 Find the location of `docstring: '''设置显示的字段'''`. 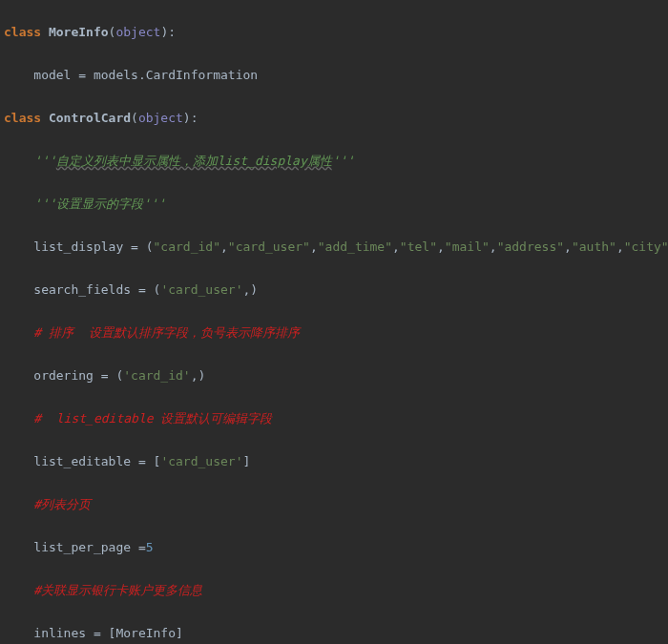

docstring: '''设置显示的字段''' is located at coordinates (84, 204).